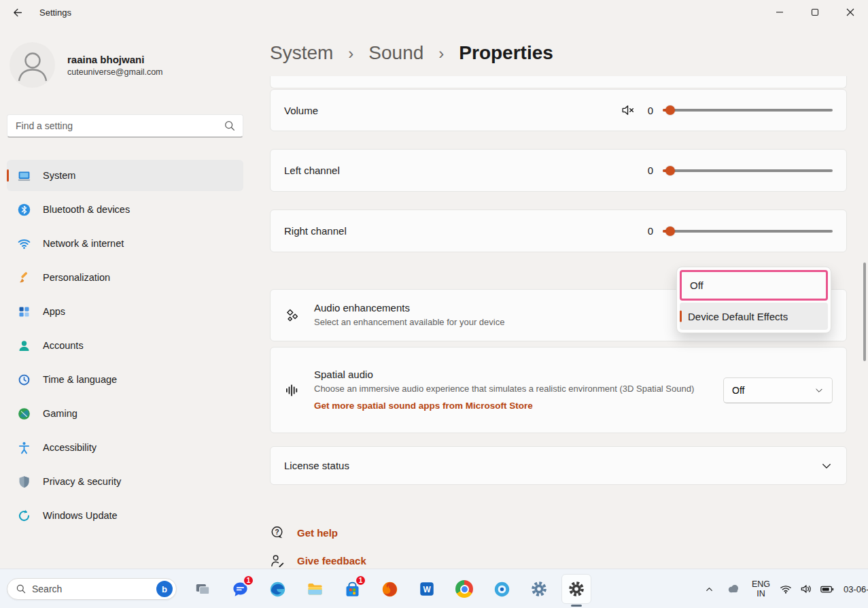  I want to click on spatial-audio-store-link: Get more spatial sound apps from Microso…, so click(423, 405).